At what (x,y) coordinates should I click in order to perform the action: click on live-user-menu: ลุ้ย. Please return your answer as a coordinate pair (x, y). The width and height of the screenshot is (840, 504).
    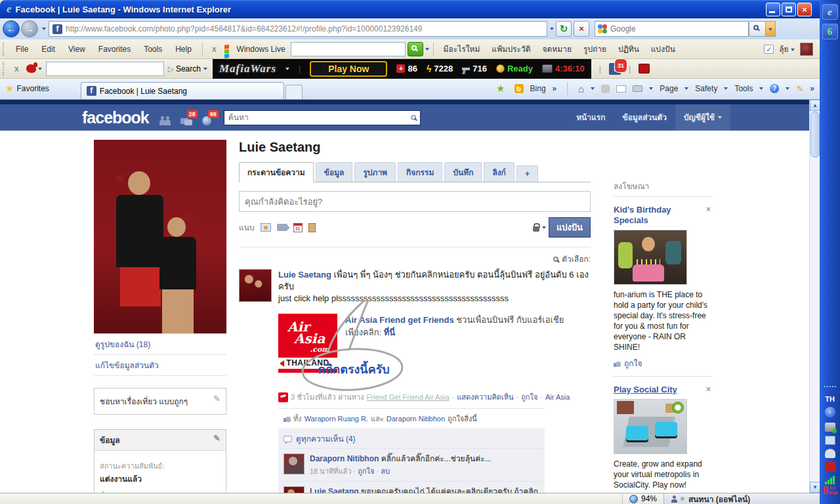
    Looking at the image, I should click on (787, 49).